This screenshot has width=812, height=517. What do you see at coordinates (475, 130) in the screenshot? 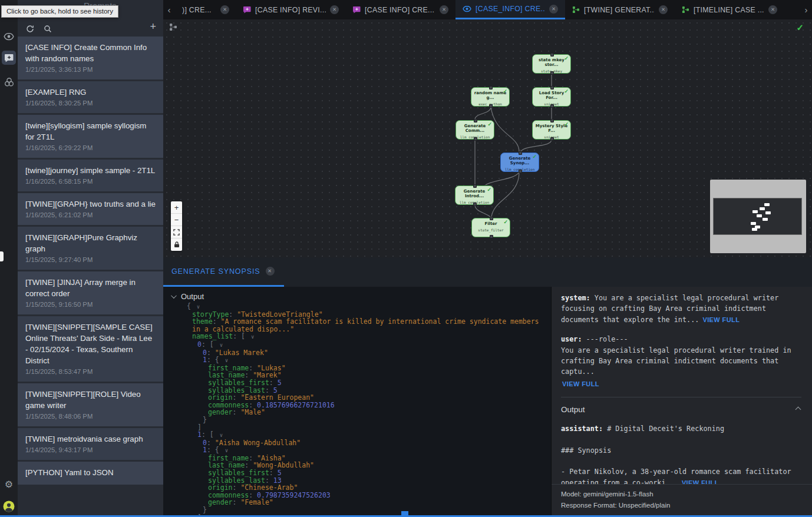
I see `graph-node: Generate Comm...llm_completion✓` at bounding box center [475, 130].